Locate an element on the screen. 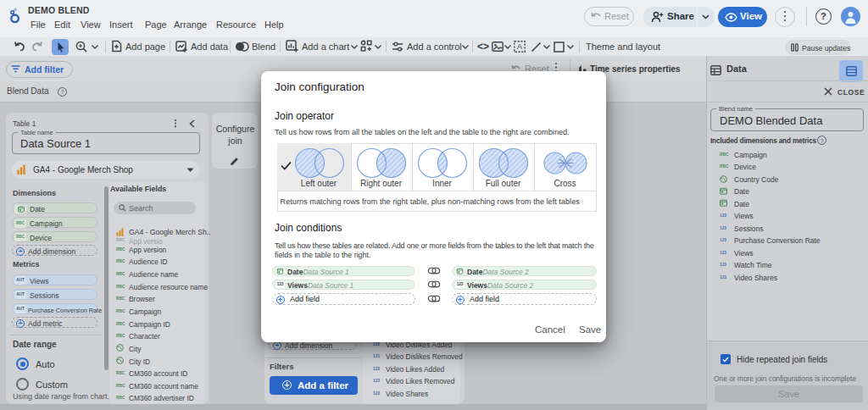 Image resolution: width=868 pixels, height=410 pixels. svg-text: A is located at coordinates (520, 46).